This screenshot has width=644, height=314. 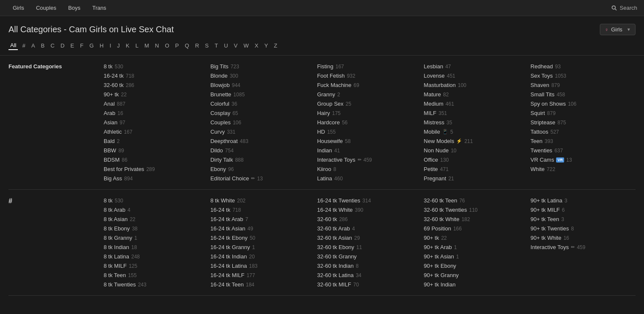 I want to click on category-item: Anal887, so click(x=155, y=104).